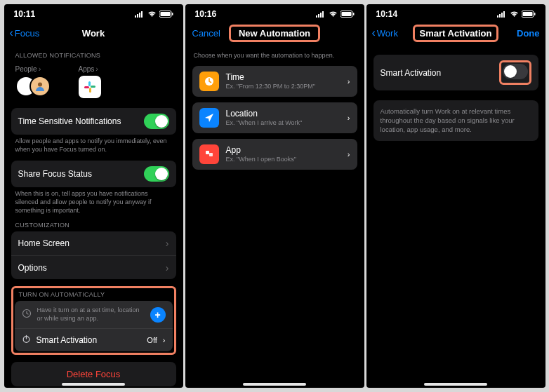  What do you see at coordinates (27, 340) in the screenshot?
I see `power-icon` at bounding box center [27, 340].